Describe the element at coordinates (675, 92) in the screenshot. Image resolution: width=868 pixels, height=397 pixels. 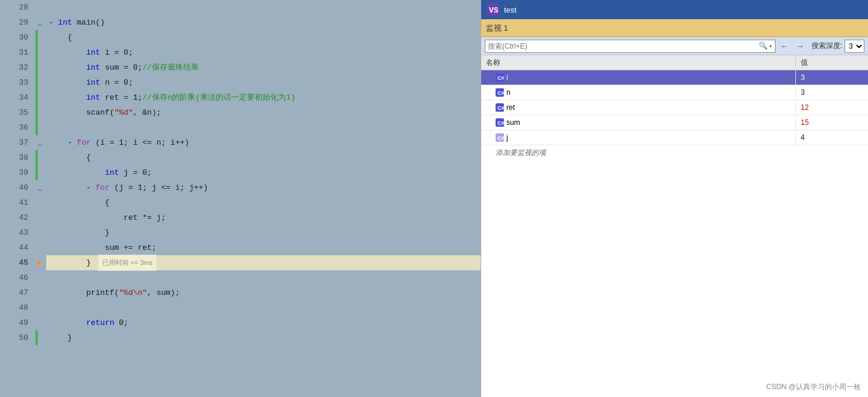
I see `watch-row-n: C# n 3` at that location.